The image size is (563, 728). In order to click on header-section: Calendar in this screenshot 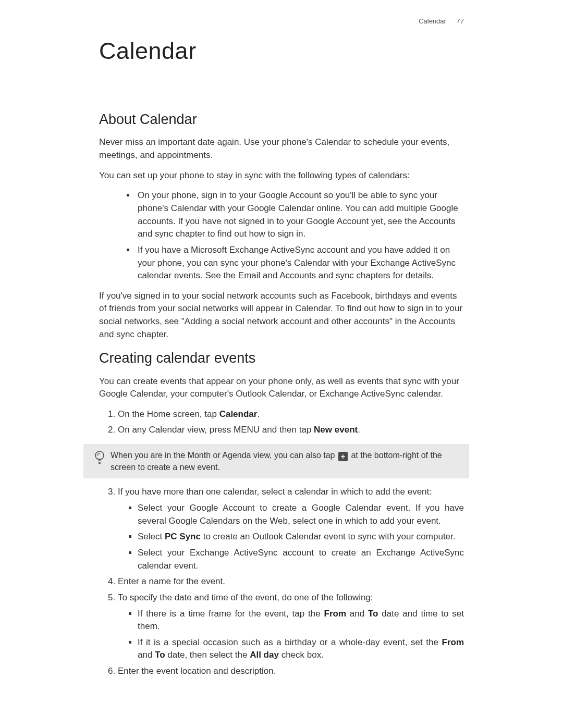, I will do `click(433, 21)`.